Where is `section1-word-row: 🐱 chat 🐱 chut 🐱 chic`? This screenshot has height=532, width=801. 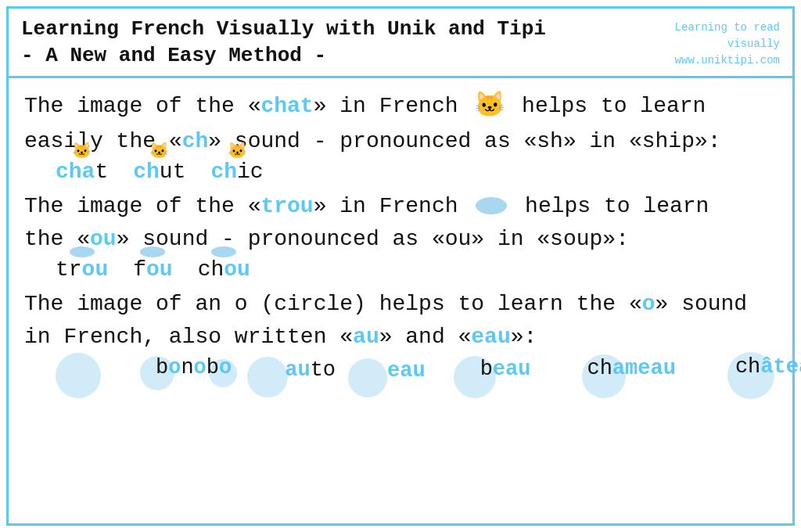 section1-word-row: 🐱 chat 🐱 chut 🐱 chic is located at coordinates (416, 172).